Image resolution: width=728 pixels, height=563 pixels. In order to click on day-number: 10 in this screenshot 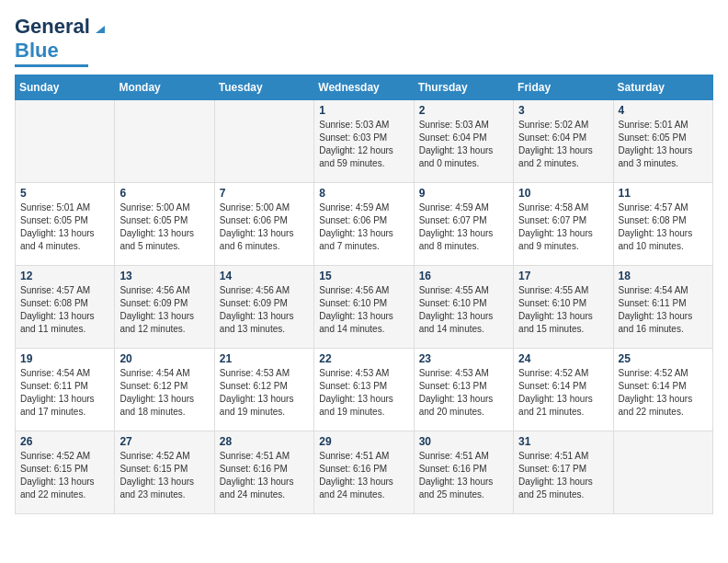, I will do `click(563, 193)`.